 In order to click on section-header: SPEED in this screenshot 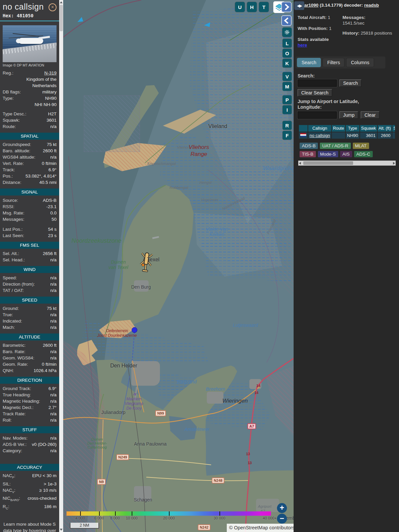, I will do `click(30, 300)`.